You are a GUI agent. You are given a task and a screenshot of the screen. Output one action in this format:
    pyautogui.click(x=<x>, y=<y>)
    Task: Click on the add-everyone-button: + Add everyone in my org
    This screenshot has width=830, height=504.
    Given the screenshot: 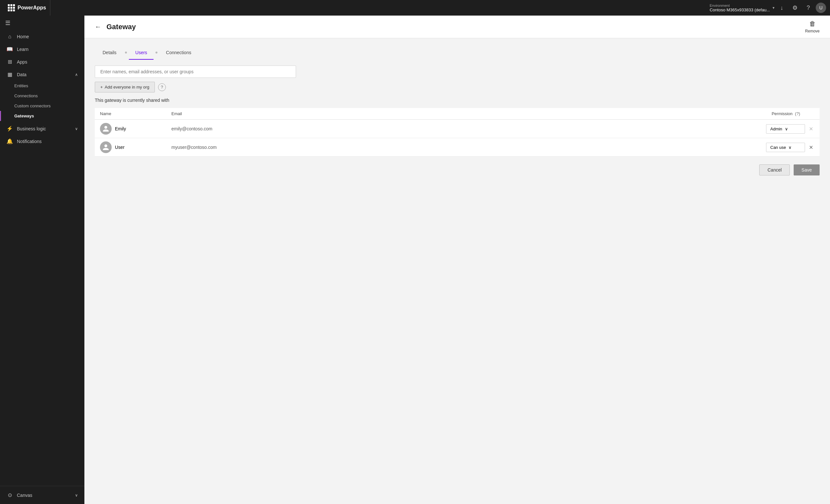 What is the action you would take?
    pyautogui.click(x=125, y=87)
    